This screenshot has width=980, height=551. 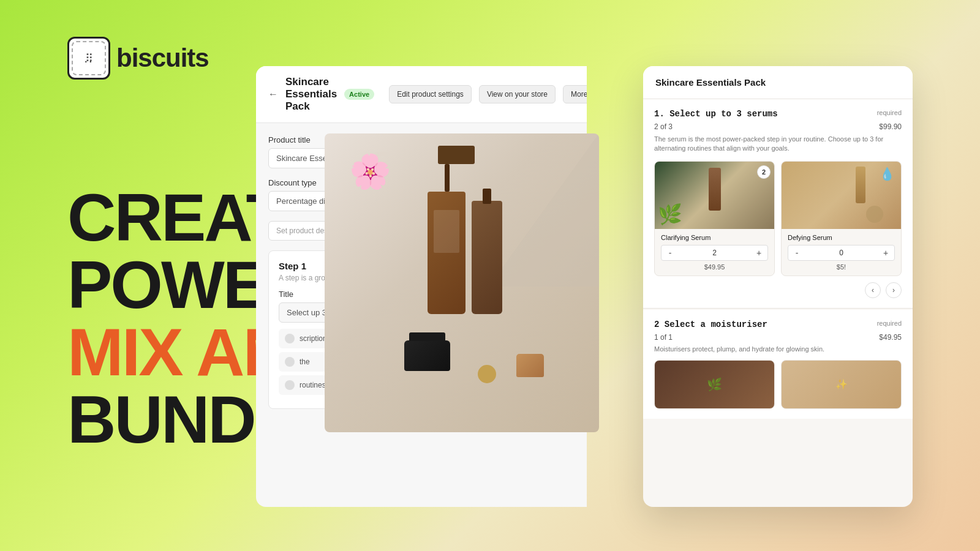 I want to click on section-price: $99.90, so click(x=891, y=127).